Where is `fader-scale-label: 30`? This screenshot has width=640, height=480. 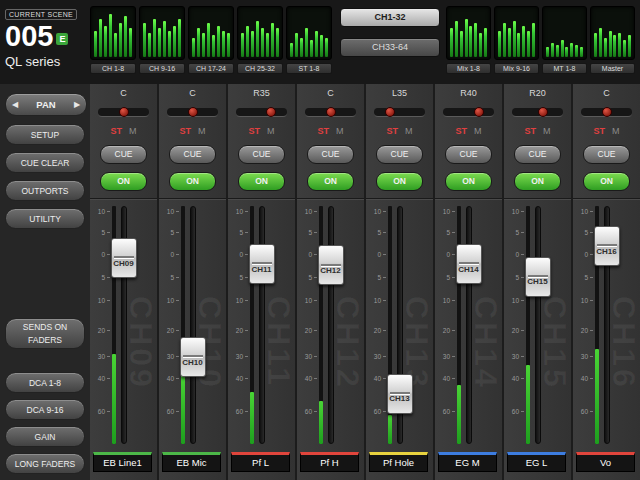
fader-scale-label: 30 is located at coordinates (98, 356).